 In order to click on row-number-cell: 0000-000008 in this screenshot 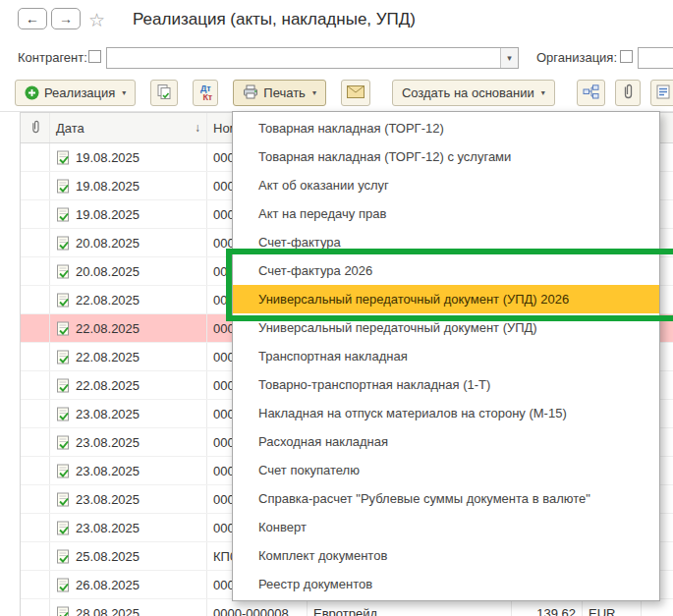, I will do `click(257, 607)`.